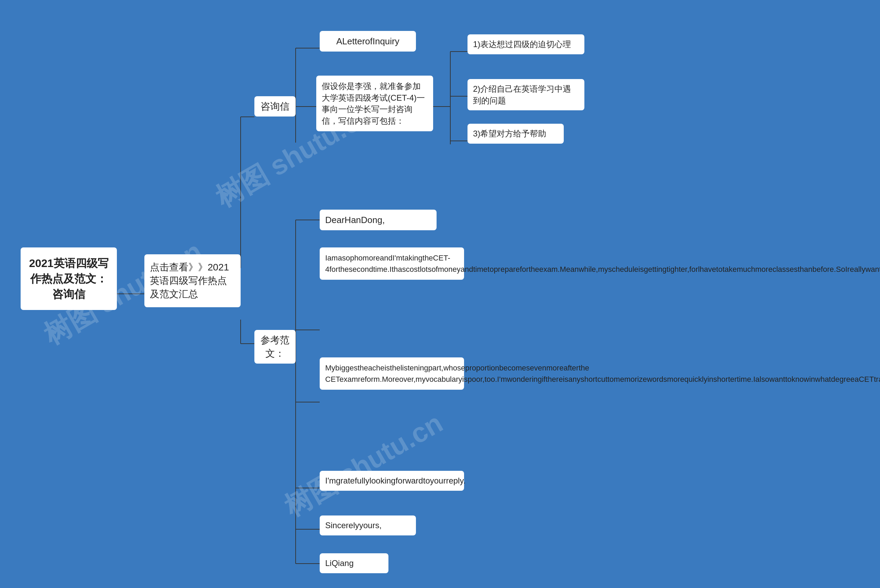  What do you see at coordinates (192, 280) in the screenshot?
I see `l1-node: 点击查看》》2021英语四级写作热点及范文汇总` at bounding box center [192, 280].